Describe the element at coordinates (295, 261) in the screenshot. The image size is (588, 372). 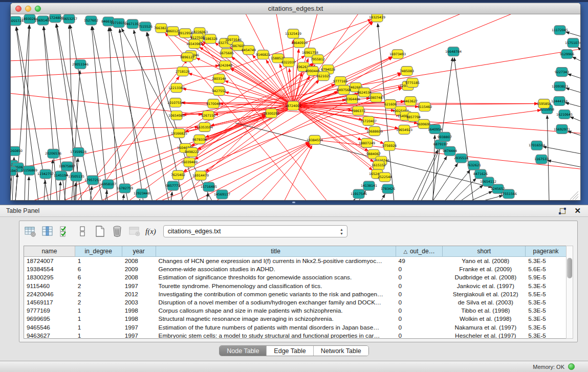
I see `table-row: 1872400712008Changes of HCN gene express…` at that location.